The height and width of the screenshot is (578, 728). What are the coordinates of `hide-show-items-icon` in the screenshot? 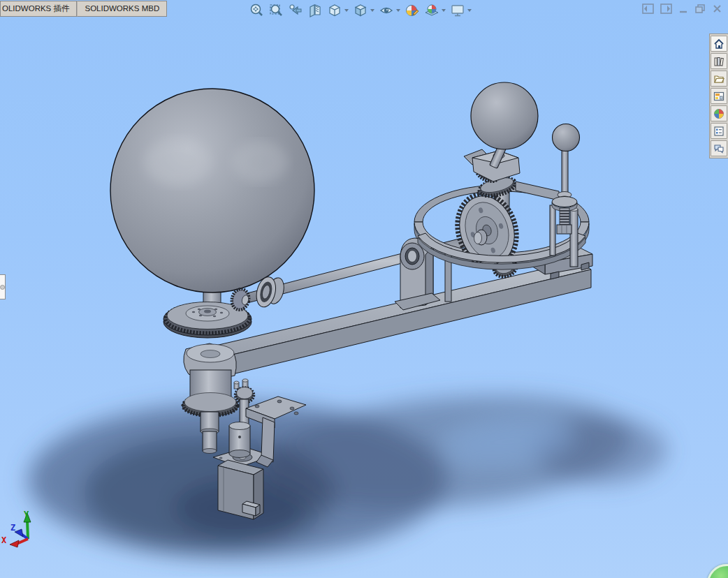 It's located at (386, 10).